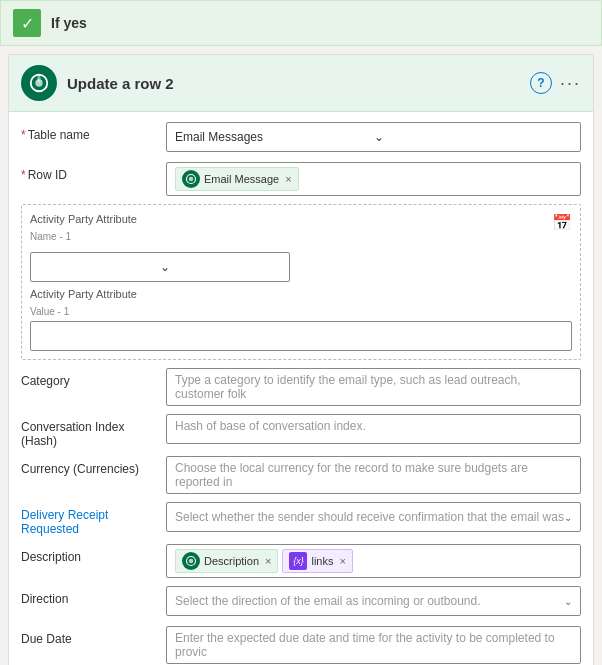 This screenshot has height=665, width=602. I want to click on card-logo-icon, so click(39, 83).